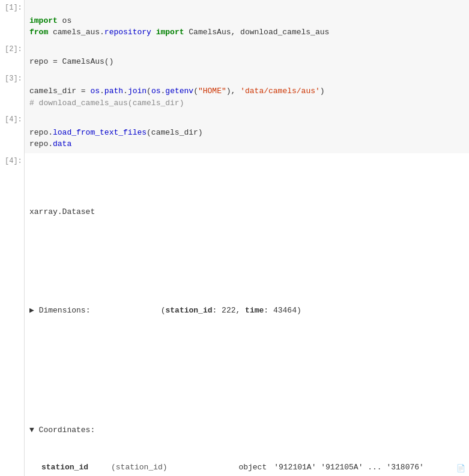  Describe the element at coordinates (234, 56) in the screenshot. I see `cell-2: [2]: repo = CamelsAus()` at that location.